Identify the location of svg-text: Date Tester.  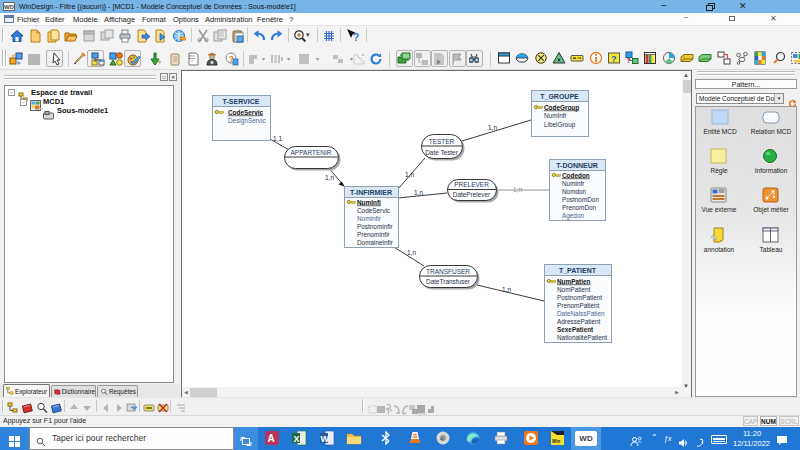
(442, 152).